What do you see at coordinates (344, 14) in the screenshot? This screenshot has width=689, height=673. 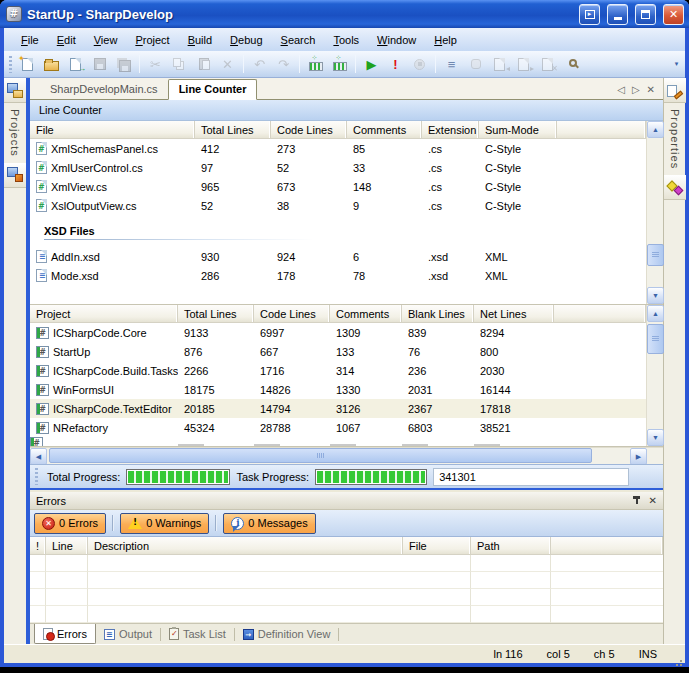 I see `titlebar: # StartUp - SharpDevelop ▸ ✕` at bounding box center [344, 14].